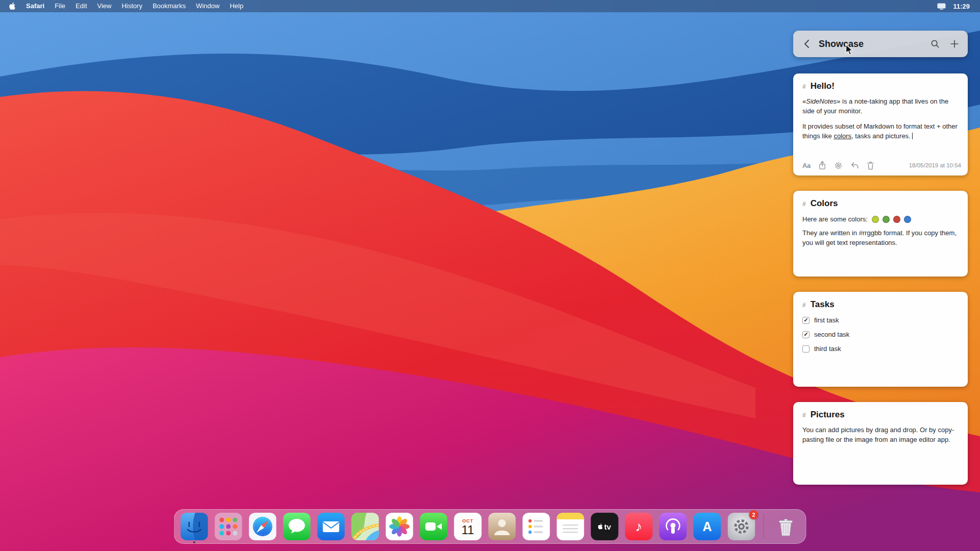 The width and height of the screenshot is (980, 551). Describe the element at coordinates (913, 136) in the screenshot. I see `text-caret` at that location.